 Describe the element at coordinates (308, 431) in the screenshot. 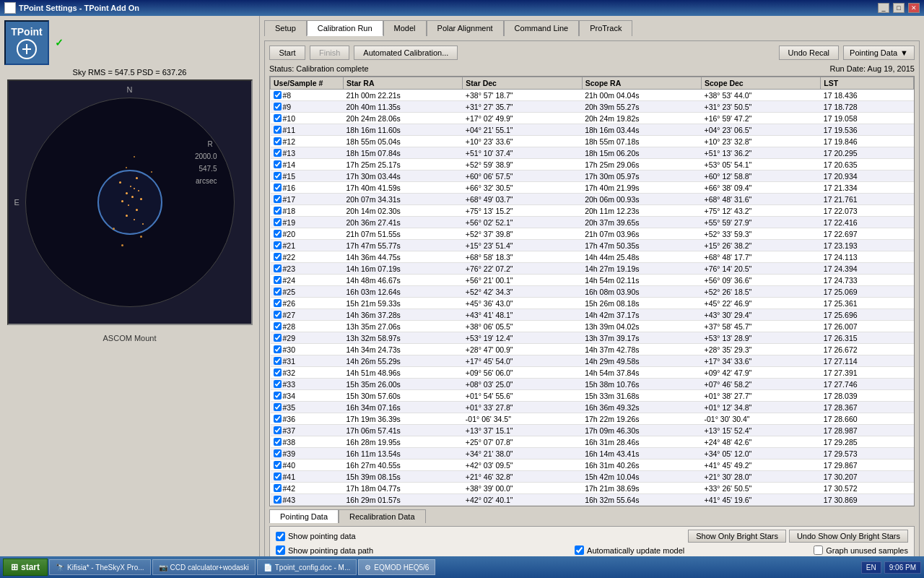

I see `cell-use: #37` at that location.